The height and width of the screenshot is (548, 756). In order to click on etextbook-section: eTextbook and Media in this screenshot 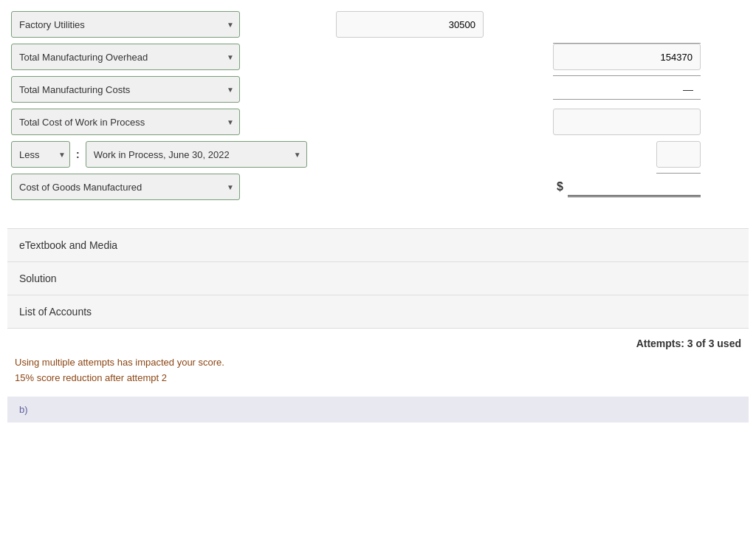, I will do `click(378, 245)`.